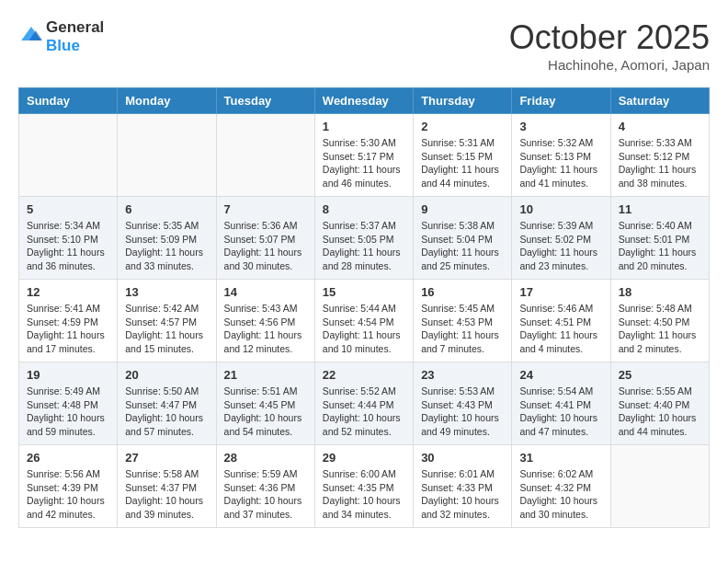  What do you see at coordinates (462, 329) in the screenshot?
I see `day-info: Sunrise: 5:45 AM Sunset: 4:53 PM Dayligh…` at bounding box center [462, 329].